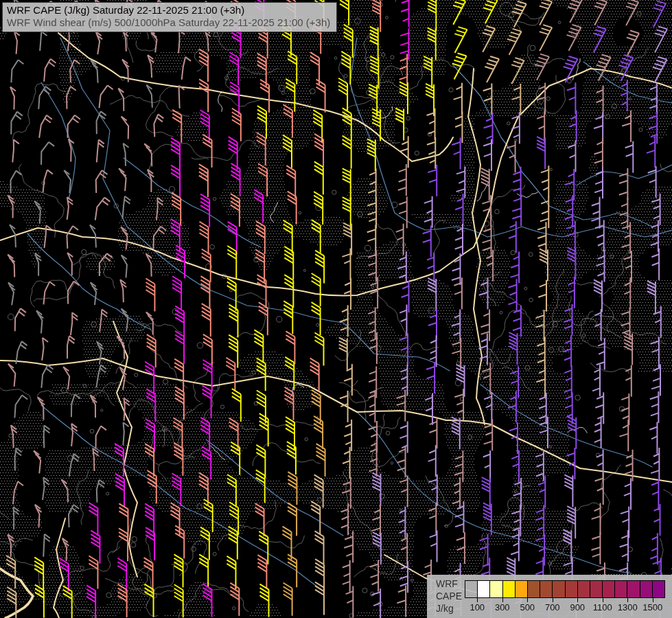 The image size is (672, 618). I want to click on legend-label-wrf: WRF, so click(450, 584).